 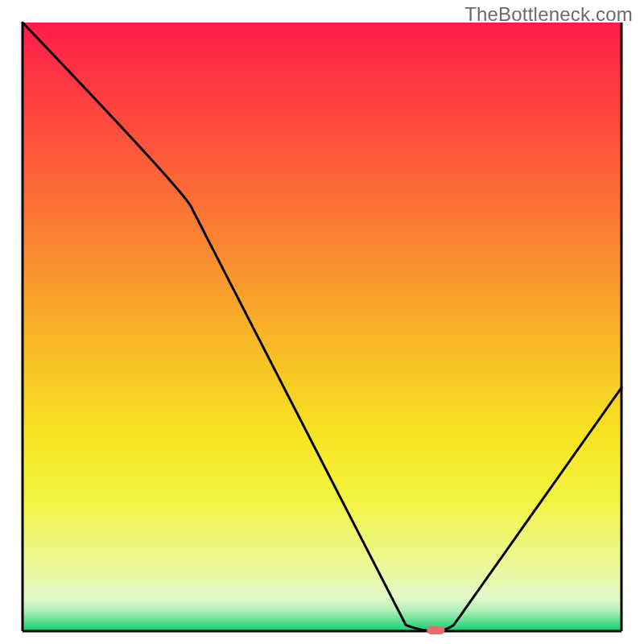 What do you see at coordinates (436, 630) in the screenshot?
I see `optimum-marker` at bounding box center [436, 630].